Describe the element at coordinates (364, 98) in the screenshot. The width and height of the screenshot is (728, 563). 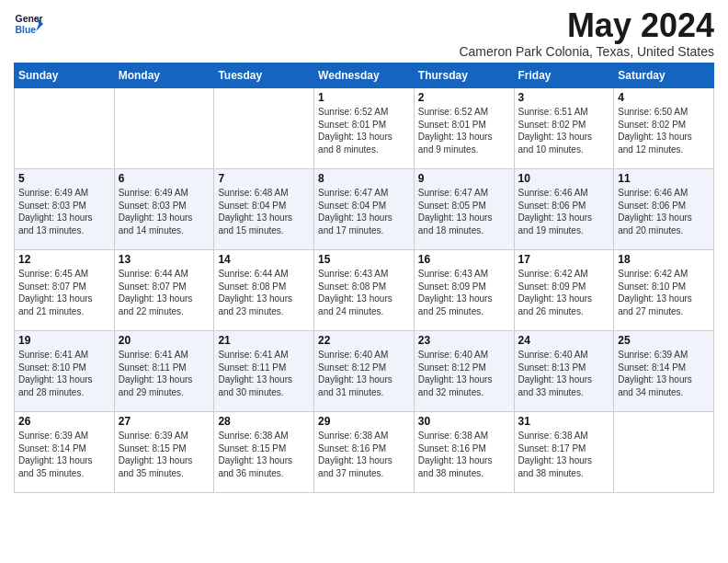
I see `day-number: 1` at that location.